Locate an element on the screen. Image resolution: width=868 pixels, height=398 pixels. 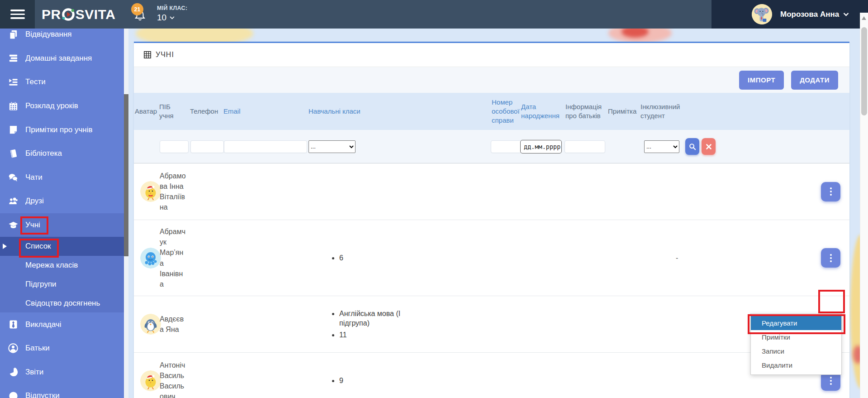
top-bar: PR SVITA 21 МІЙ КЛАС: 10 is located at coordinates (434, 14).